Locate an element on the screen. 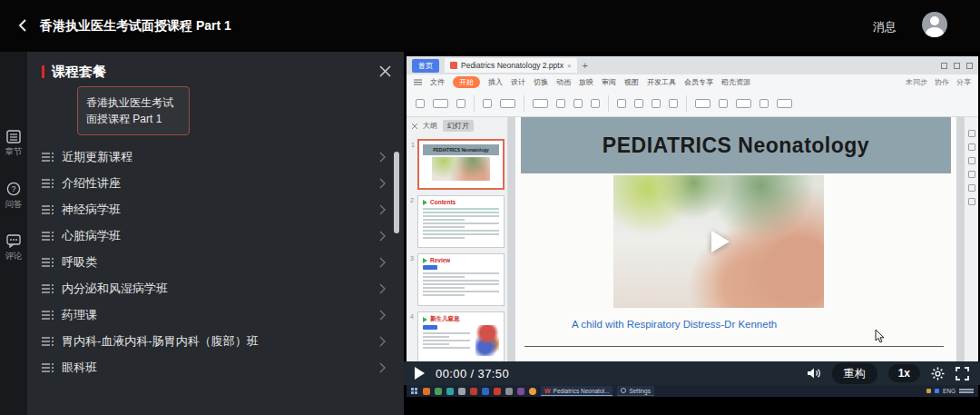 This screenshot has height=415, width=980. sidebar-item-chapters: 章节 is located at coordinates (15, 143).